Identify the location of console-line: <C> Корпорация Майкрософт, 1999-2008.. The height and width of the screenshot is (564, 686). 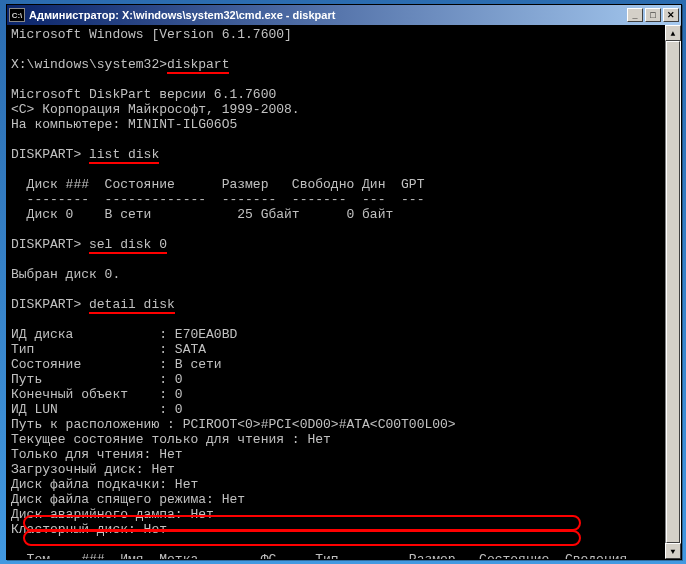
(156, 110).